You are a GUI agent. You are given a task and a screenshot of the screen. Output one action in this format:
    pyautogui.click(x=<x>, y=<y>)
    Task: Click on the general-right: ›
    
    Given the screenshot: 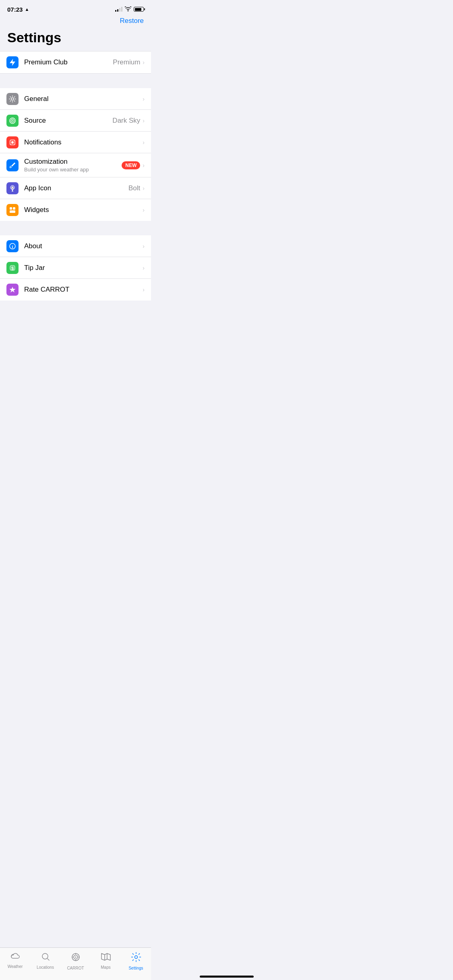 What is the action you would take?
    pyautogui.click(x=143, y=99)
    